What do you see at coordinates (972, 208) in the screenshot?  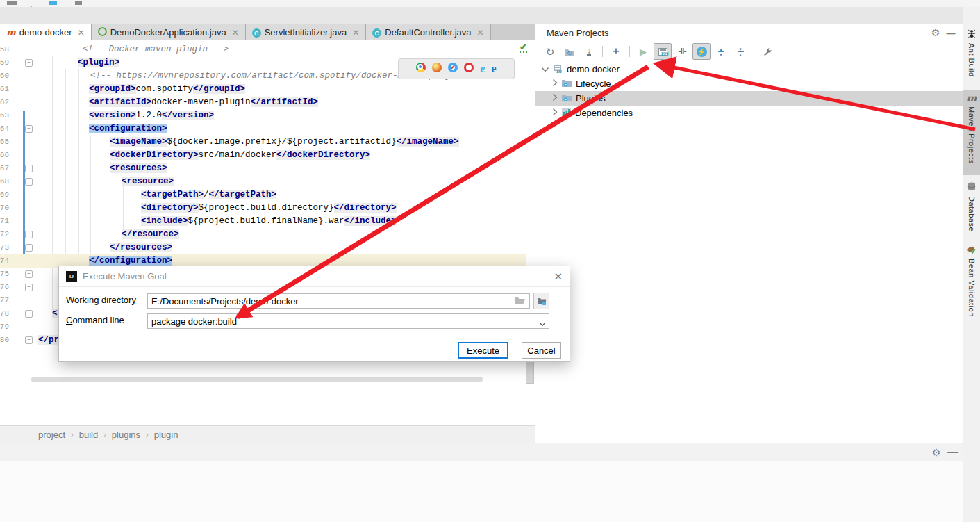 I see `tool-window-tab-database: Database` at bounding box center [972, 208].